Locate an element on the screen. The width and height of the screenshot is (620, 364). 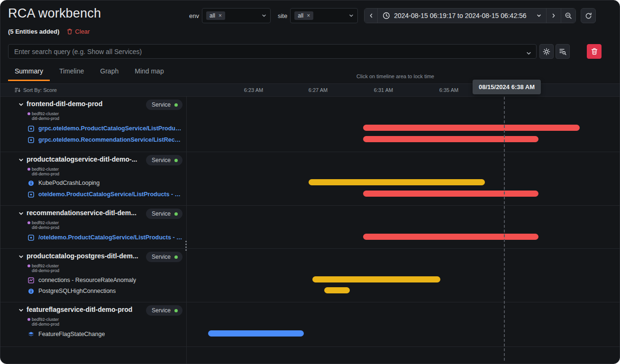
badge-label: Service is located at coordinates (161, 105).